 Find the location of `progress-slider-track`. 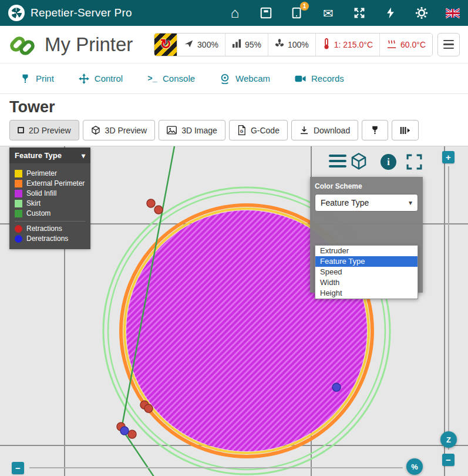

progress-slider-track is located at coordinates (216, 468).